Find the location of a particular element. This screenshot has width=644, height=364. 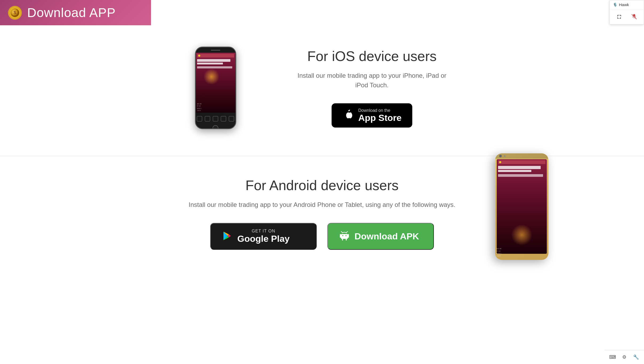

screen-header-row is located at coordinates (216, 56).